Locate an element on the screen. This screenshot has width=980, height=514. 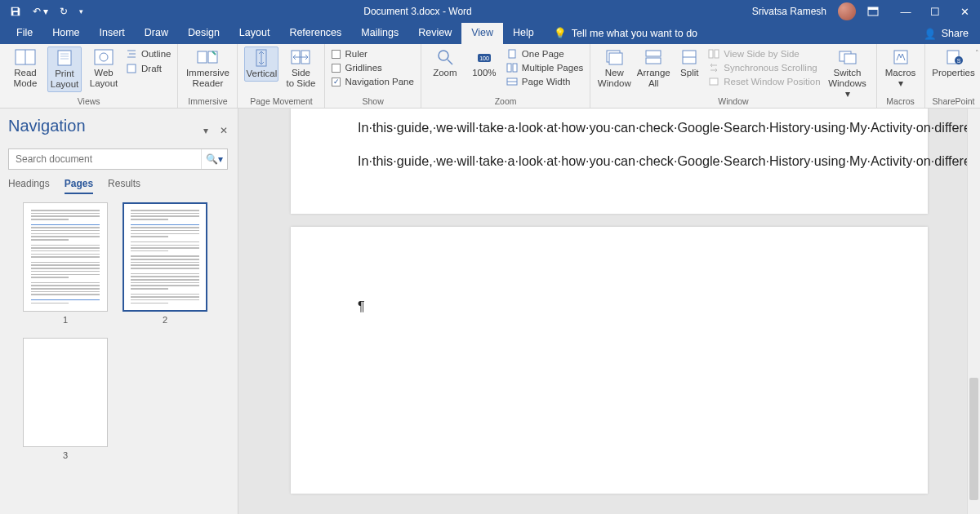
macros-button: Macros▾ is located at coordinates (901, 69).